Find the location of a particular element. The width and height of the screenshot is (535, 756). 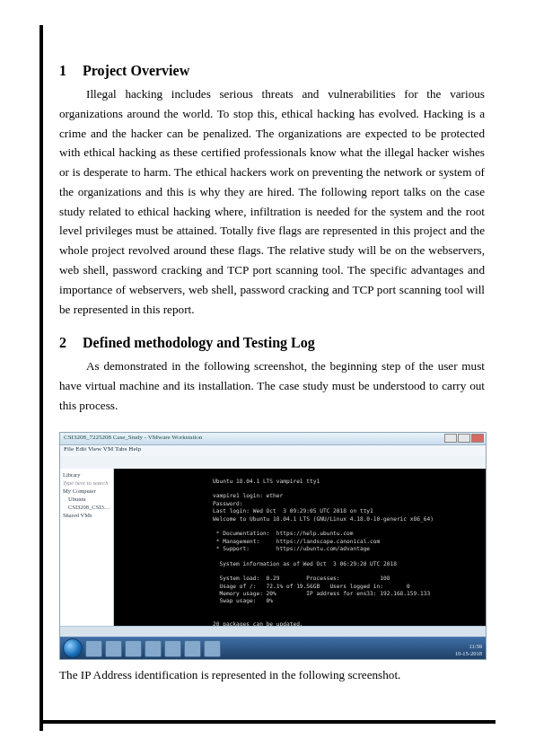

section-2-title: Defined methodology and Testing Log is located at coordinates (199, 343).